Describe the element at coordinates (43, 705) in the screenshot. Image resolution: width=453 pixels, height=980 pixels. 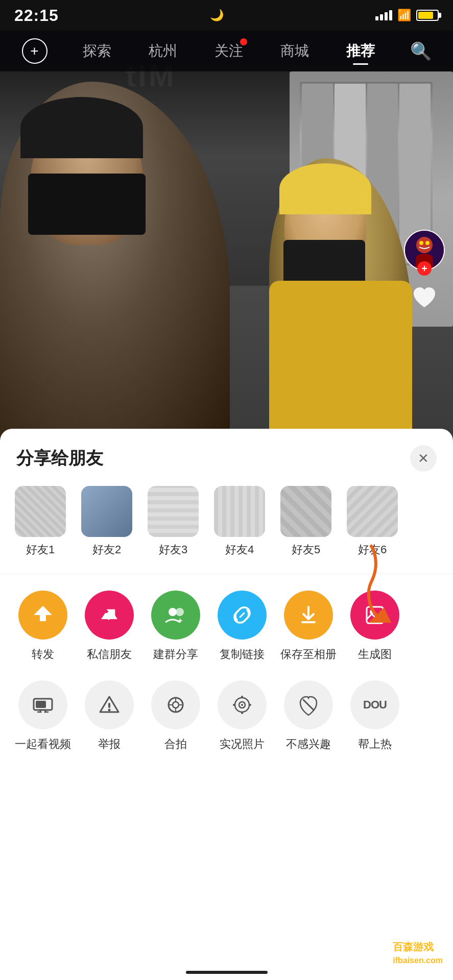
I see `watch-icon-circle` at that location.